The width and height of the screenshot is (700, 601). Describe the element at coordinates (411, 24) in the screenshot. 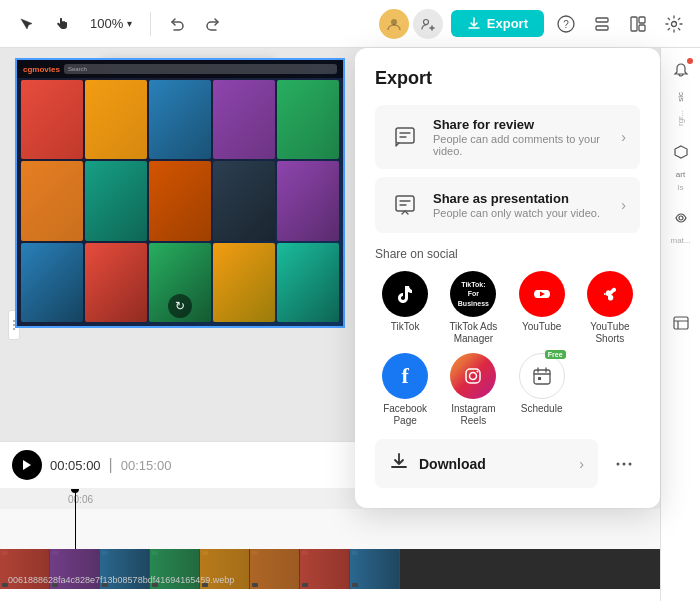

I see `avatar-group` at that location.